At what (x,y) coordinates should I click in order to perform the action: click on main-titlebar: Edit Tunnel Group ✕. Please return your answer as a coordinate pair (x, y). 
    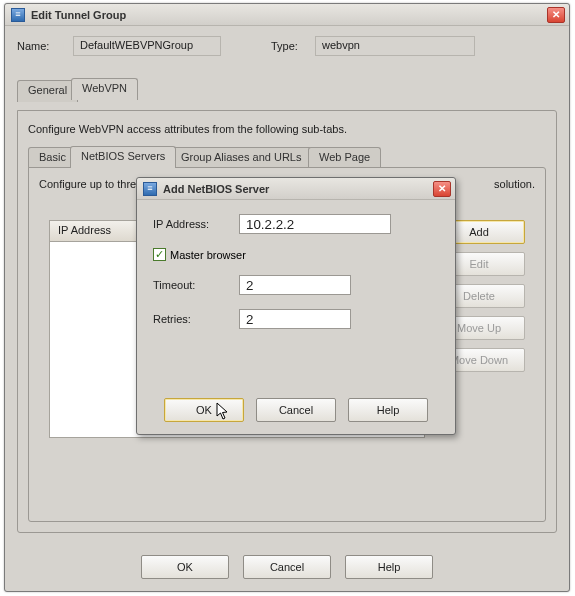
    Looking at the image, I should click on (287, 15).